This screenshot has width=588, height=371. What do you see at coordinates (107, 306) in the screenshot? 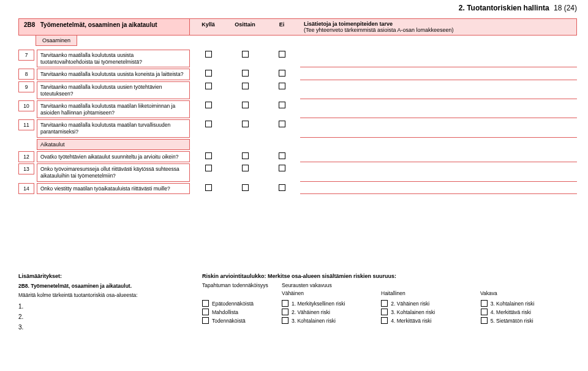
I see `priority-line-1: 1.` at bounding box center [107, 306].